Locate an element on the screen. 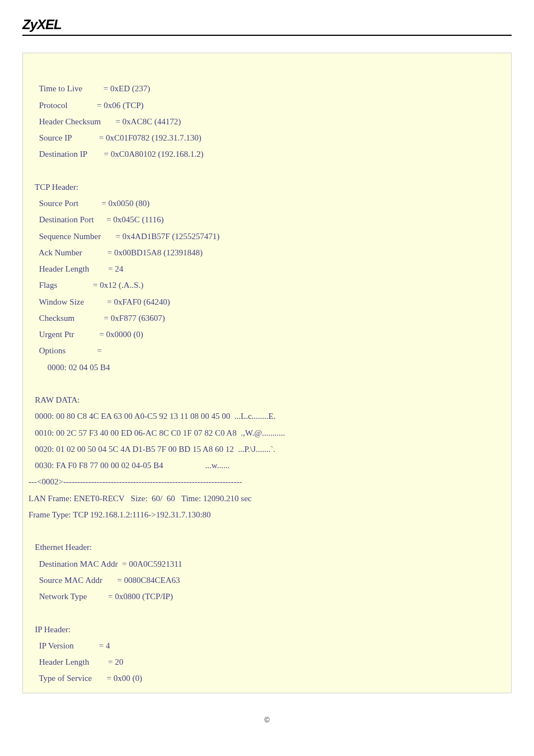  tcp-options: Options = is located at coordinates (65, 351).